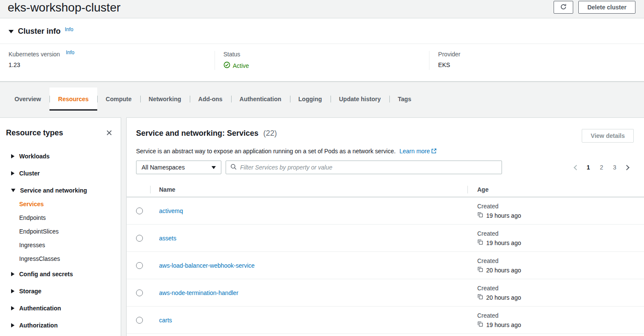  I want to click on header-actions: Delete cluster, so click(595, 7).